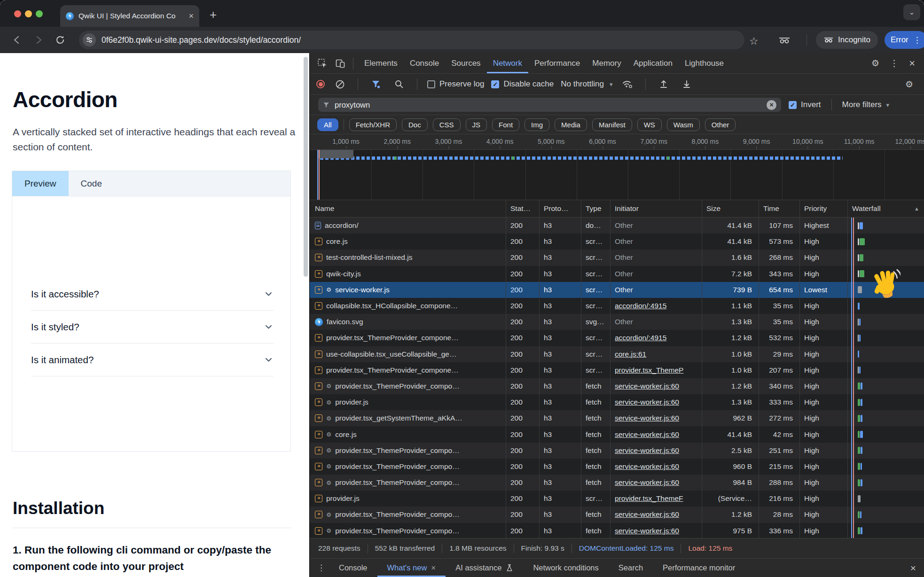  What do you see at coordinates (730, 209) in the screenshot?
I see `column-header-size: Size` at bounding box center [730, 209].